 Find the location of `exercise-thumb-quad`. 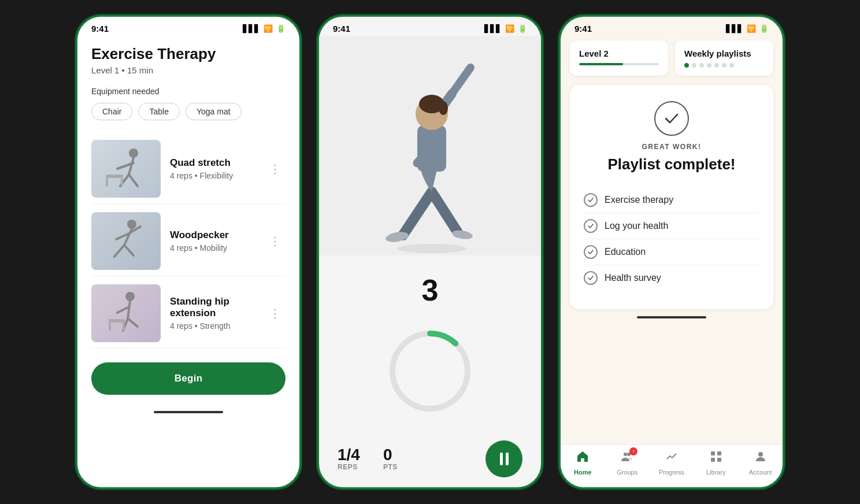

exercise-thumb-quad is located at coordinates (126, 169).